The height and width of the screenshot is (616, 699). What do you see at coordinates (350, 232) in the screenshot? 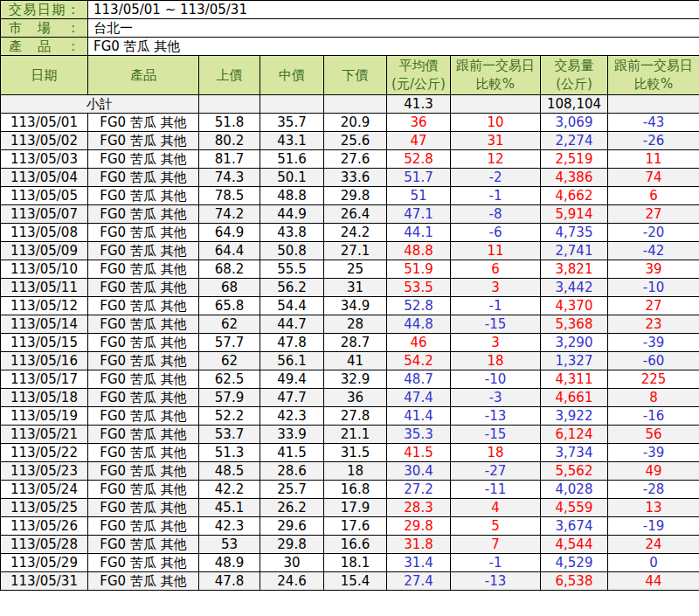
I see `table-row: 113/05/08FG0 苦瓜 其他64.943.824.244.1-64,73…` at bounding box center [350, 232].